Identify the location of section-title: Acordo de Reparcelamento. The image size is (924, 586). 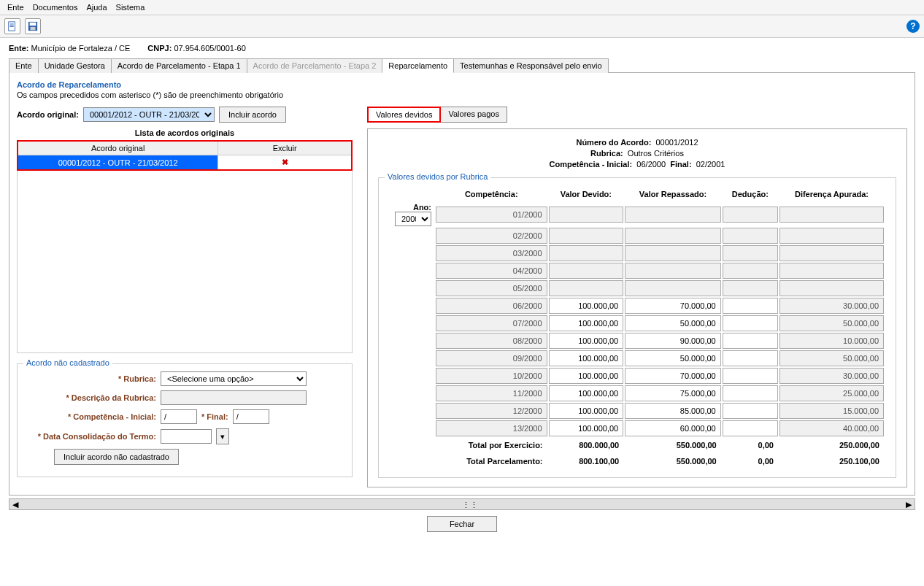
(462, 85).